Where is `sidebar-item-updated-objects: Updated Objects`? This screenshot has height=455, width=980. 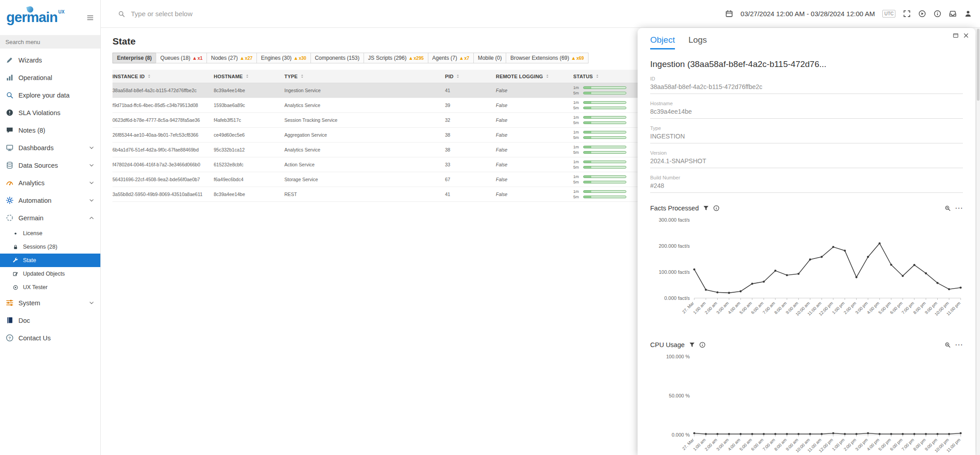
sidebar-item-updated-objects: Updated Objects is located at coordinates (50, 274).